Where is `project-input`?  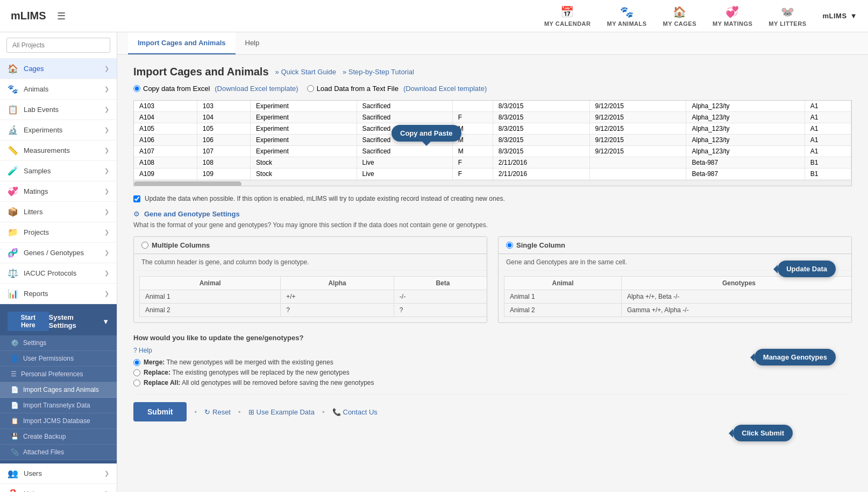 project-input is located at coordinates (58, 45).